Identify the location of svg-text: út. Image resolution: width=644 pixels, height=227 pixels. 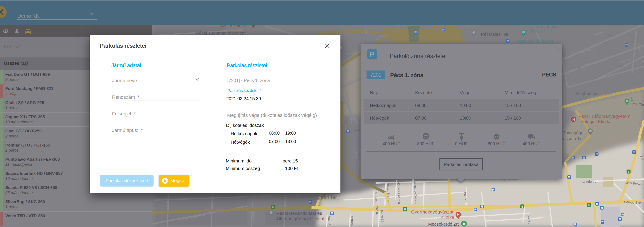
(155, 196).